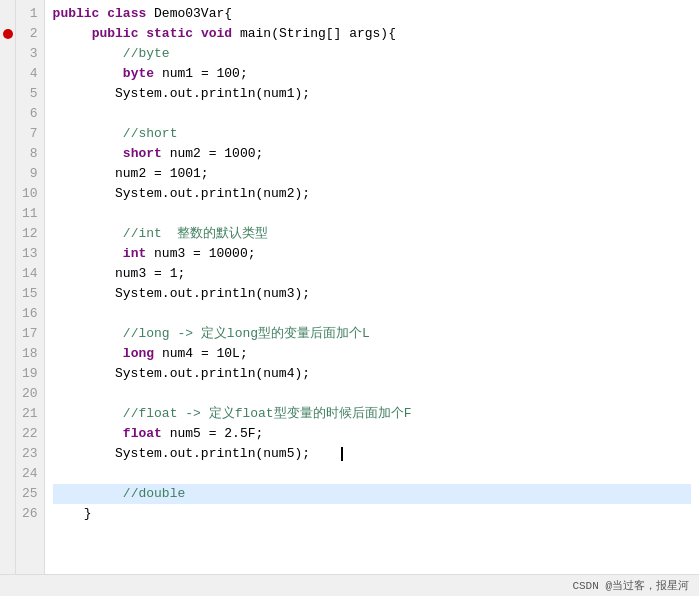  I want to click on line-num-17: 17, so click(30, 334).